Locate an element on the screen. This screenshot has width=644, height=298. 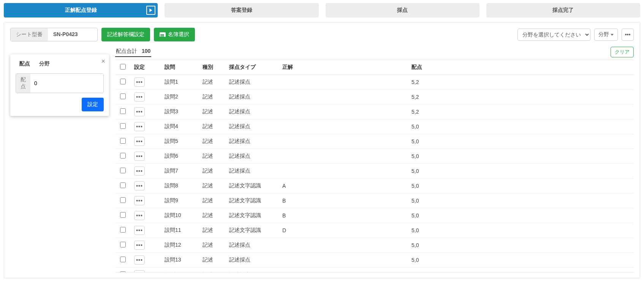
header-answer: 正解 is located at coordinates (343, 68).